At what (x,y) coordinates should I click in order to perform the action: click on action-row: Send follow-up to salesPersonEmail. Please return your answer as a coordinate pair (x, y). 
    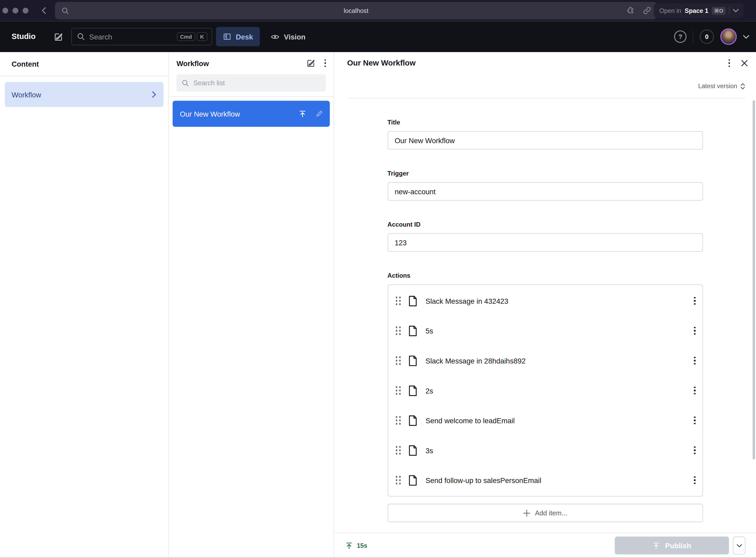
    Looking at the image, I should click on (545, 480).